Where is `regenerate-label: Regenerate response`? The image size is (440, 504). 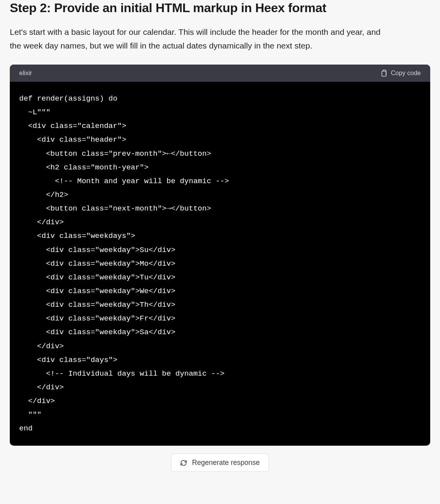
regenerate-label: Regenerate response is located at coordinates (225, 463).